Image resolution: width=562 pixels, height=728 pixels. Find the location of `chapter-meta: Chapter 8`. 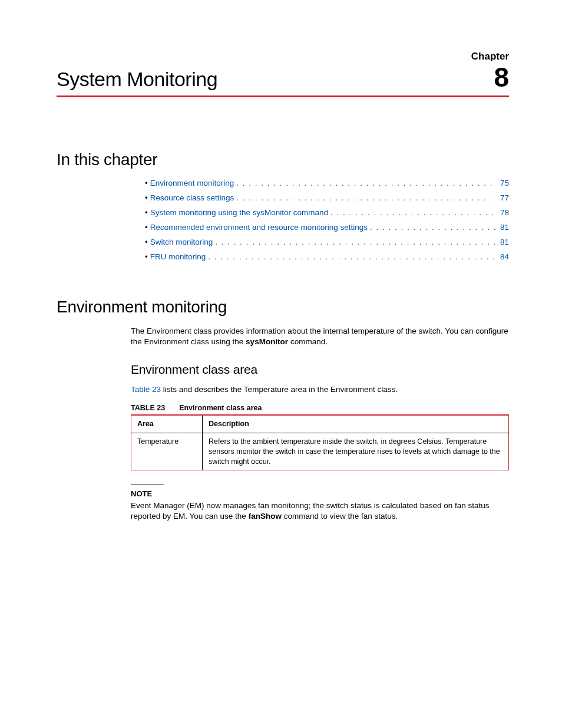

chapter-meta: Chapter 8 is located at coordinates (490, 71).